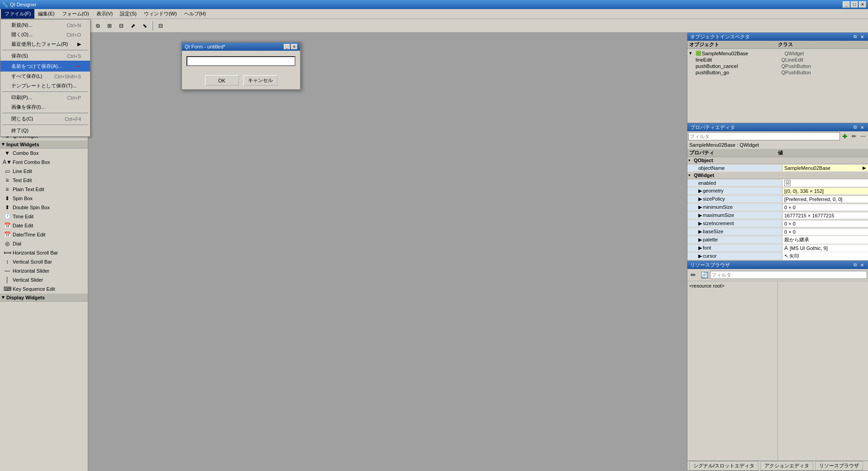 The height and width of the screenshot is (471, 868). What do you see at coordinates (777, 366) in the screenshot?
I see `resource-browser-panel: リソースブラウザ ⧉ ✕ ✏ 🔄 <resource root> シグナル/スロ…` at bounding box center [777, 366].